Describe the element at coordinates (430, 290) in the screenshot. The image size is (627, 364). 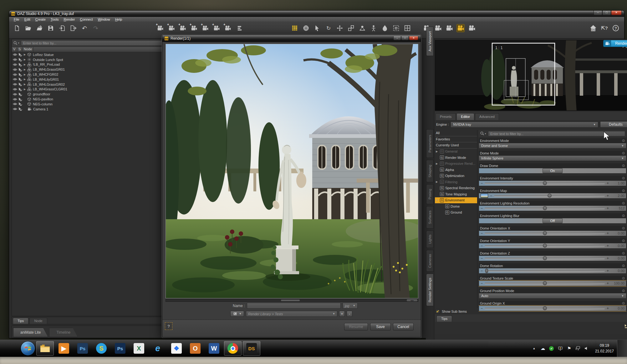
I see `tab-render-settings: Render Settings` at that location.